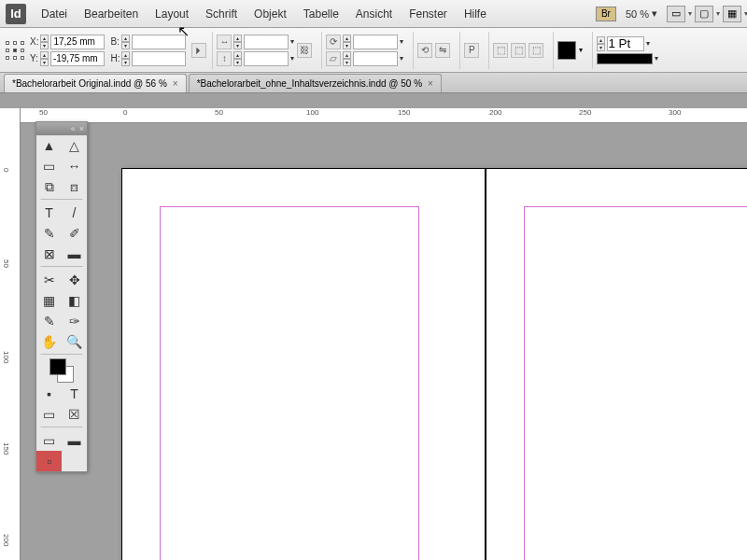 This screenshot has height=560, width=747. What do you see at coordinates (567, 50) in the screenshot?
I see `fill-swatch` at bounding box center [567, 50].